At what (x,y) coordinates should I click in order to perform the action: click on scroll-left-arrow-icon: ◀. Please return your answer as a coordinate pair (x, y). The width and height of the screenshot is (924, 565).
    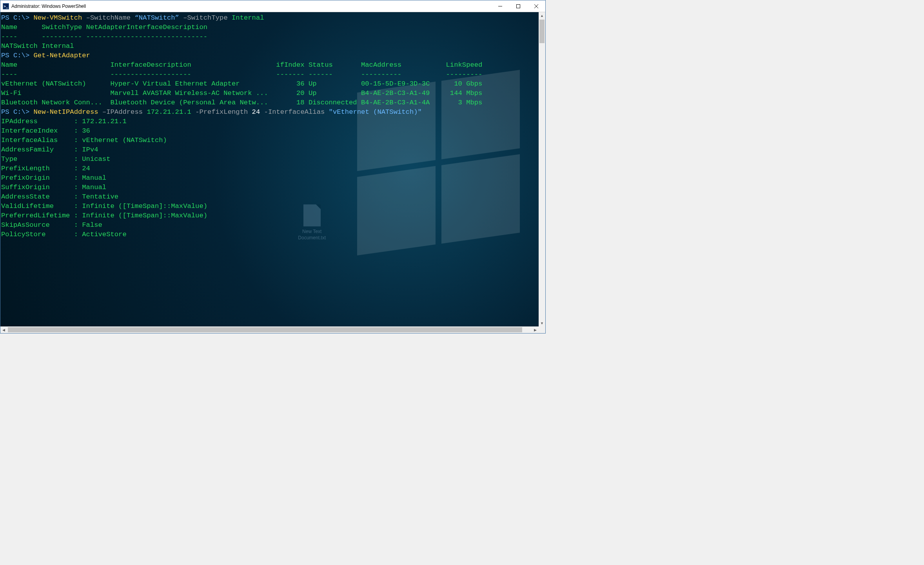
    Looking at the image, I should click on (4, 330).